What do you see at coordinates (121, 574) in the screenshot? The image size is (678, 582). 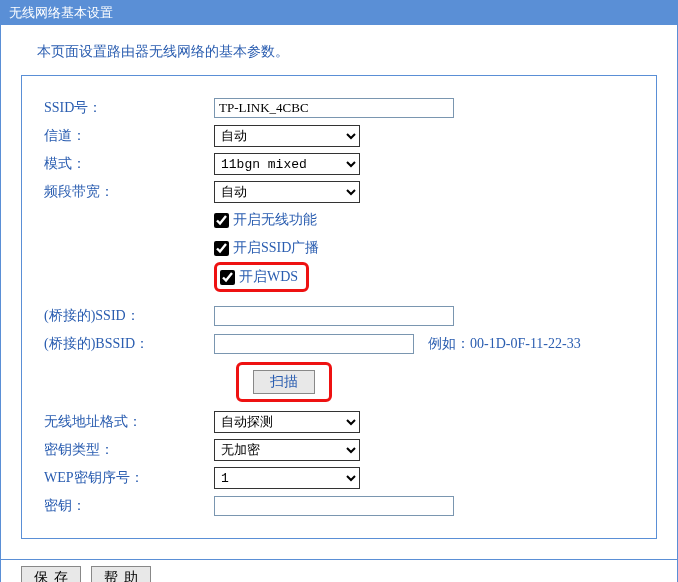 I see `help-button: 帮助` at bounding box center [121, 574].